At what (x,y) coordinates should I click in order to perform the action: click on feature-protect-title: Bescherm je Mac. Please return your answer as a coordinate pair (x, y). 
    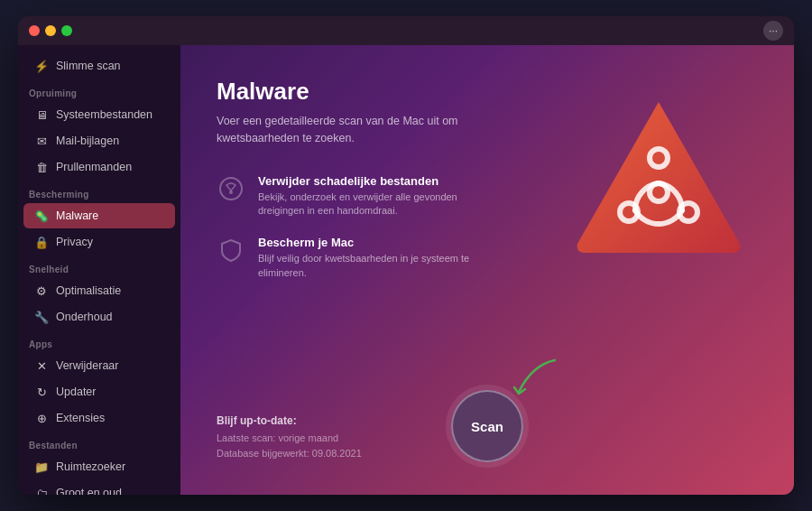
    Looking at the image, I should click on (375, 242).